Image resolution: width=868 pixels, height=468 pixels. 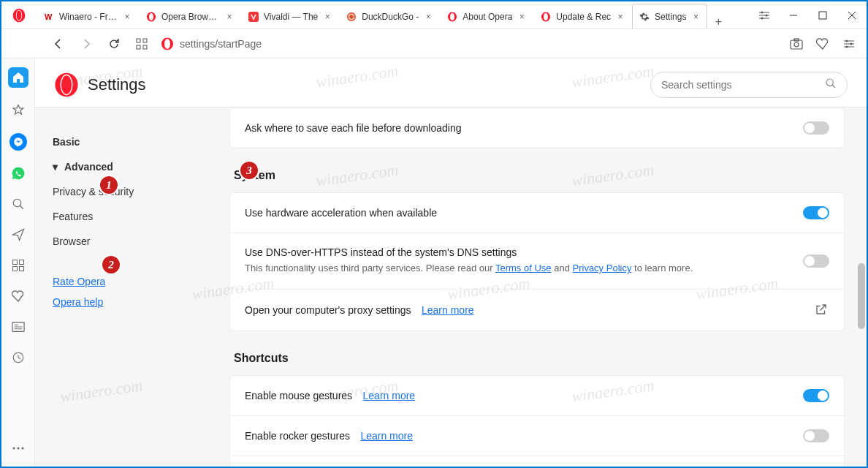 I want to click on chevron-down-icon: ▾, so click(x=56, y=167).